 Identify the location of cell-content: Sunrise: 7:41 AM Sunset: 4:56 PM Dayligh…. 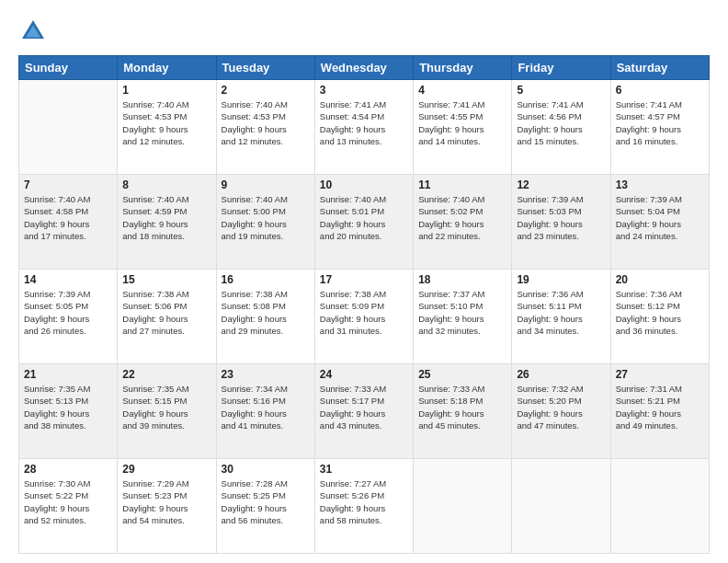
(561, 123).